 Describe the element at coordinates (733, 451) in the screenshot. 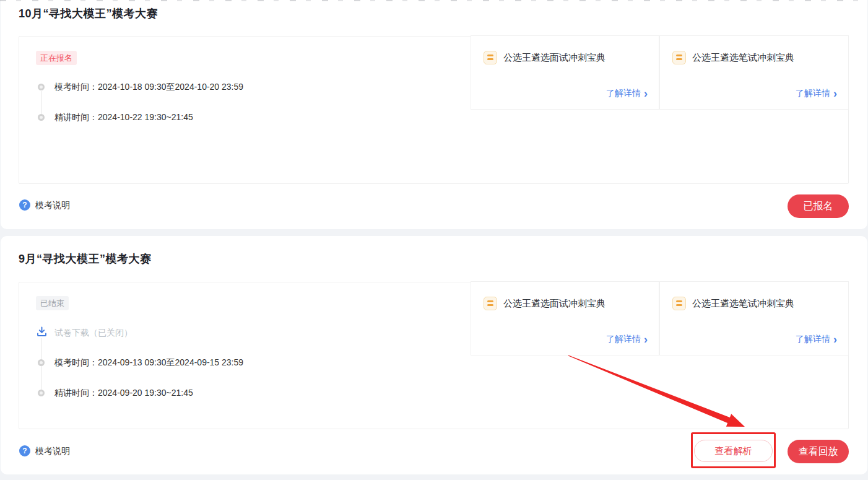

I see `view-analysis-button: 查看解析` at that location.